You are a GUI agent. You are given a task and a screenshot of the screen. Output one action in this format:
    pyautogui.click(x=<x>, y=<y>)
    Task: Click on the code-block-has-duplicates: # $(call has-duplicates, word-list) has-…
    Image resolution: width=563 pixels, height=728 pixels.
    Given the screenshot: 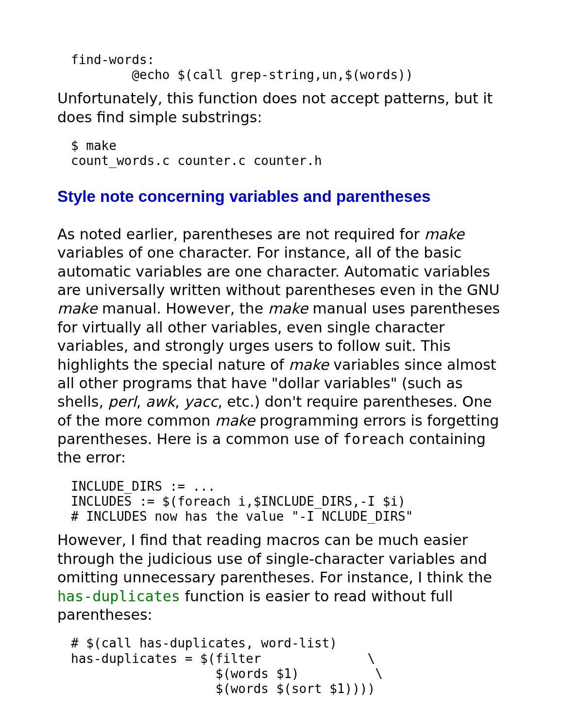 What is the action you would take?
    pyautogui.click(x=282, y=666)
    